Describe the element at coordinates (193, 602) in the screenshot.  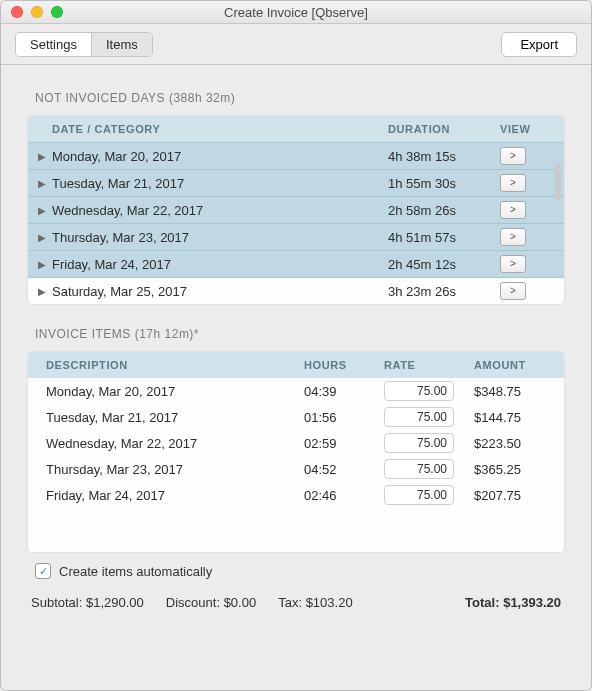
I see `discount-label: Discount:` at that location.